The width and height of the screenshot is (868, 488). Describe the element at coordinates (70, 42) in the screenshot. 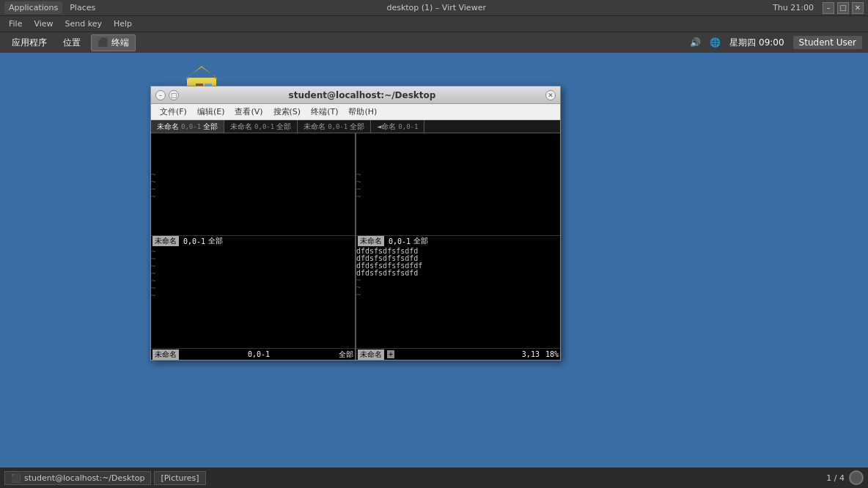

I see `panel-apps: 应用程序 位置 ⬛ 终端` at that location.